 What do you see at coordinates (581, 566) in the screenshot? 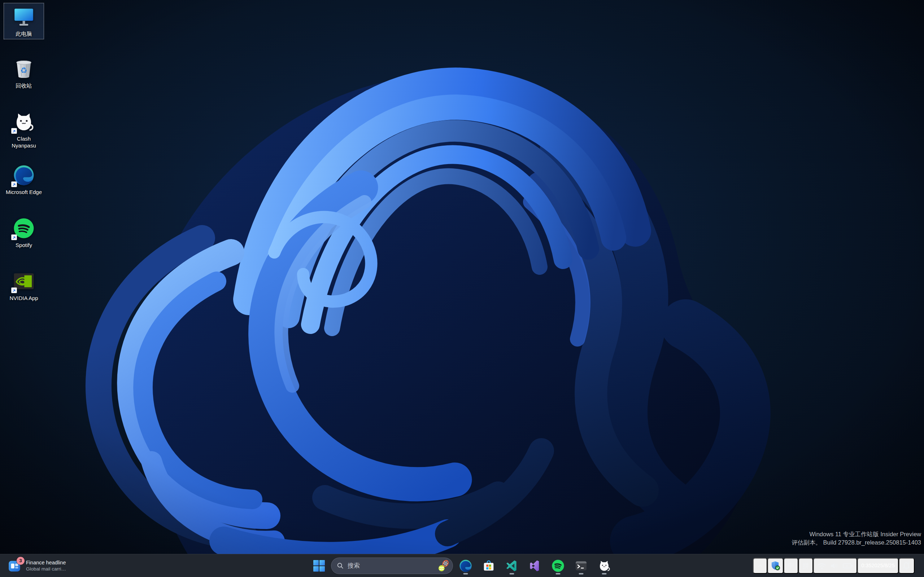
I see `terminal-icon` at bounding box center [581, 566].